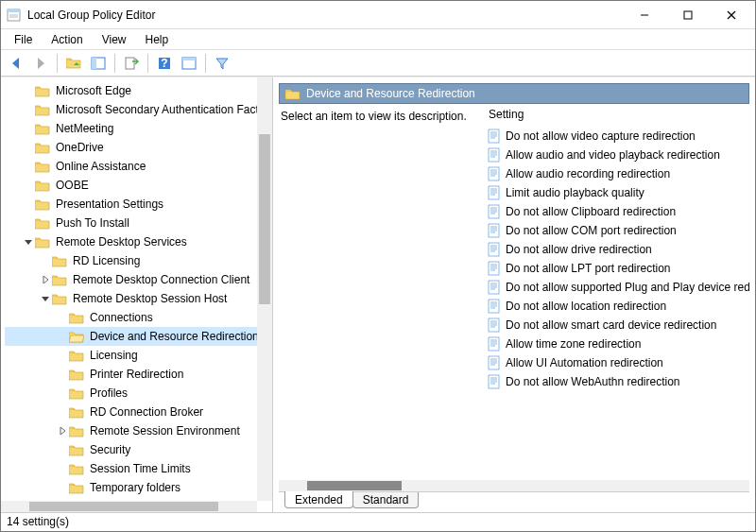 The height and width of the screenshot is (532, 756). Describe the element at coordinates (138, 129) in the screenshot. I see `tree-item: NetMeeting` at that location.